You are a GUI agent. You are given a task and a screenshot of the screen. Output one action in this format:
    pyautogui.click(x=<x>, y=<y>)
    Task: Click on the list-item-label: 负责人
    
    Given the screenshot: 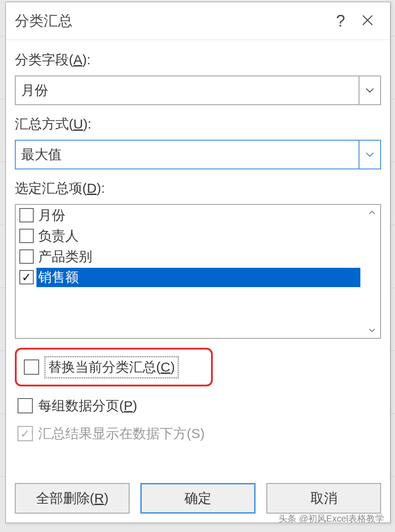 What is the action you would take?
    pyautogui.click(x=58, y=236)
    